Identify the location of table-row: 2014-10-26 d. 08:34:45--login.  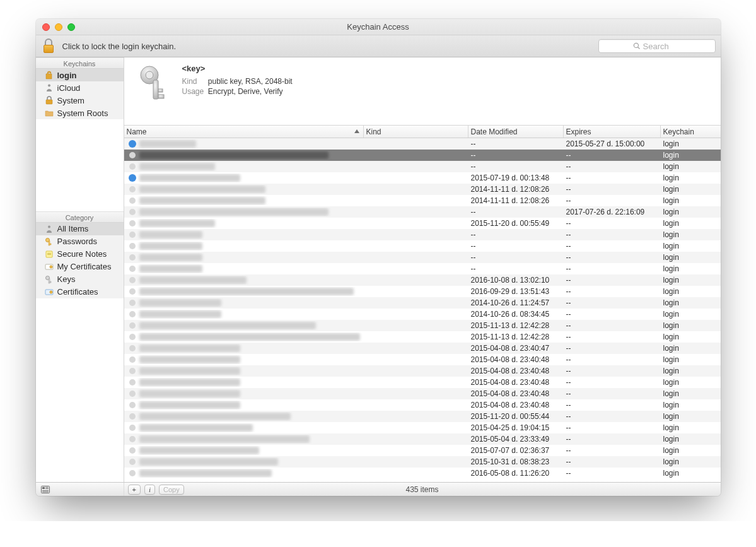
(422, 314).